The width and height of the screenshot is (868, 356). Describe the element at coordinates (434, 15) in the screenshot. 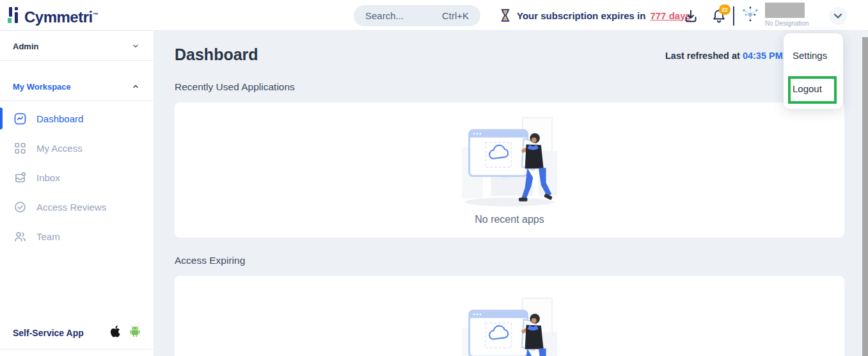

I see `top-header: Cymmetri™ Search... Ctrl+K Your subscrip…` at that location.